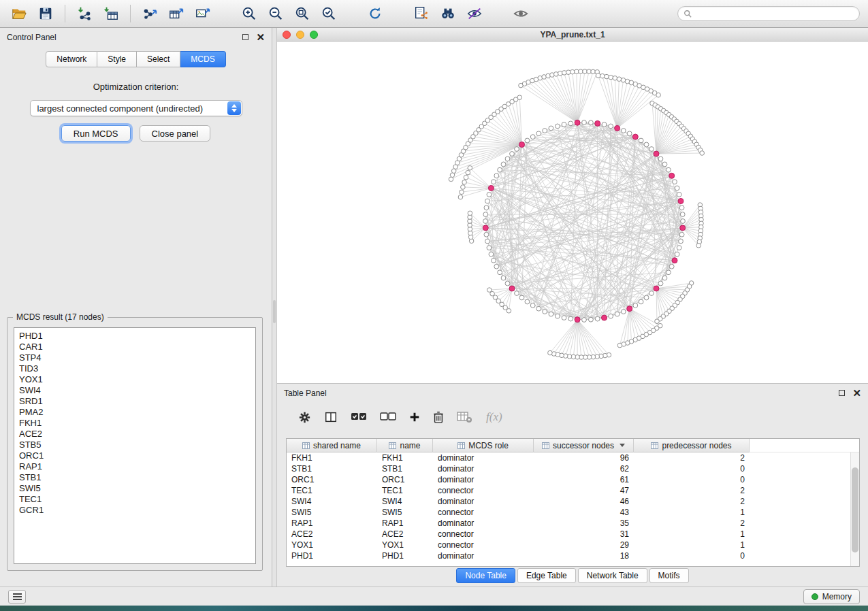  What do you see at coordinates (405, 446) in the screenshot?
I see `column-header-name: name` at bounding box center [405, 446].